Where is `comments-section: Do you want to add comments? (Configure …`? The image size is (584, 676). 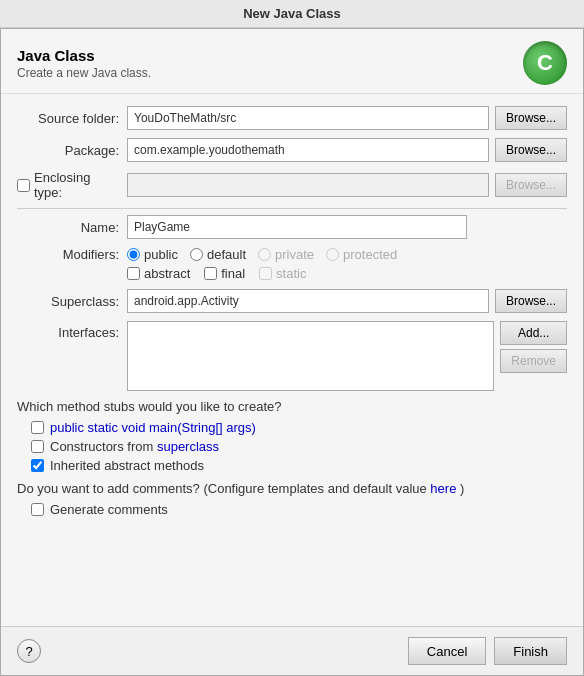
comments-section: Do you want to add comments? (Configure … is located at coordinates (292, 499).